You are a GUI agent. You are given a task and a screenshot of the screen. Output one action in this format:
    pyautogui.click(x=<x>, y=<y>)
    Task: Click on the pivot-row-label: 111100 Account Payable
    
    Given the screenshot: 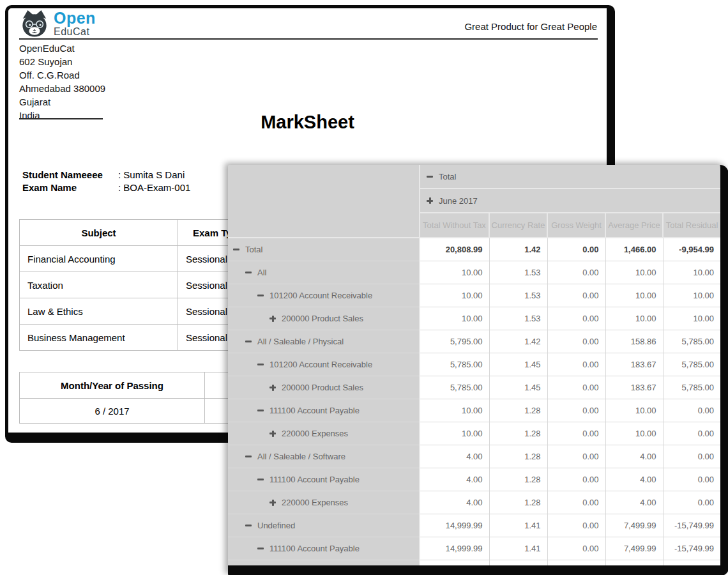 What is the action you would take?
    pyautogui.click(x=314, y=479)
    